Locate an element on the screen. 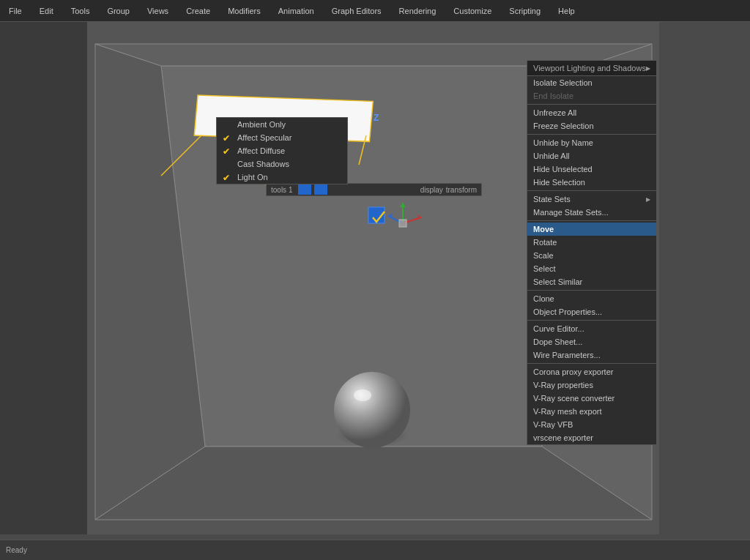  vray-properties: V-Ray properties is located at coordinates (592, 385).